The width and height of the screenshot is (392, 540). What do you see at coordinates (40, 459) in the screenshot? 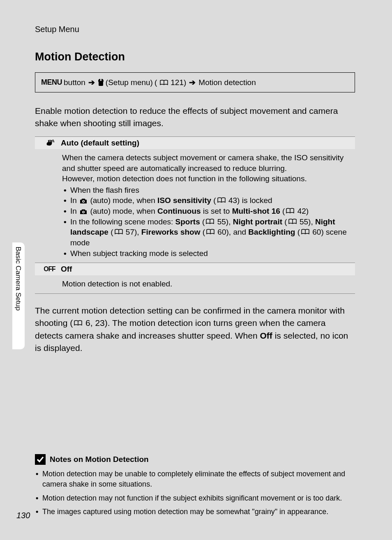
I see `check-icon` at bounding box center [40, 459].